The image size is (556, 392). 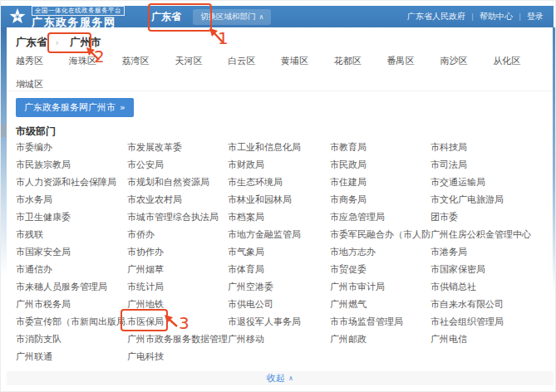 I want to click on department-link: 市教育局, so click(x=381, y=148).